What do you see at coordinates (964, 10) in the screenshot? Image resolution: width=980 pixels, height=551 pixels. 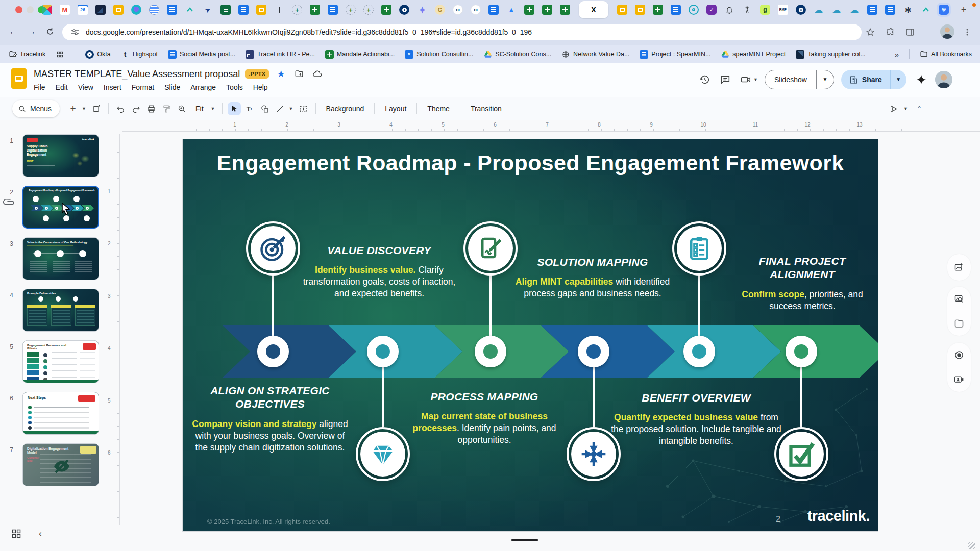 I see `new-tab-button: +` at bounding box center [964, 10].